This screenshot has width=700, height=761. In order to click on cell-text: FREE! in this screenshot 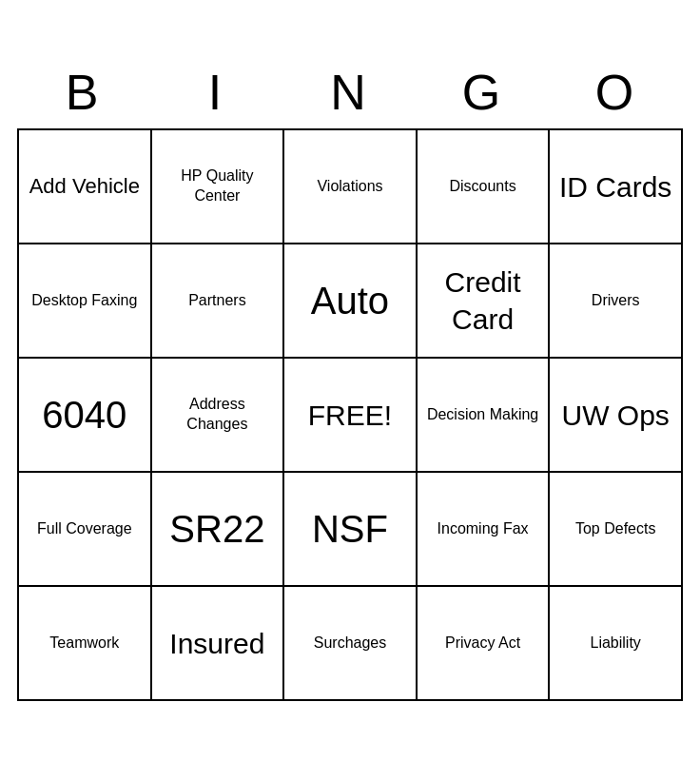, I will do `click(350, 415)`.